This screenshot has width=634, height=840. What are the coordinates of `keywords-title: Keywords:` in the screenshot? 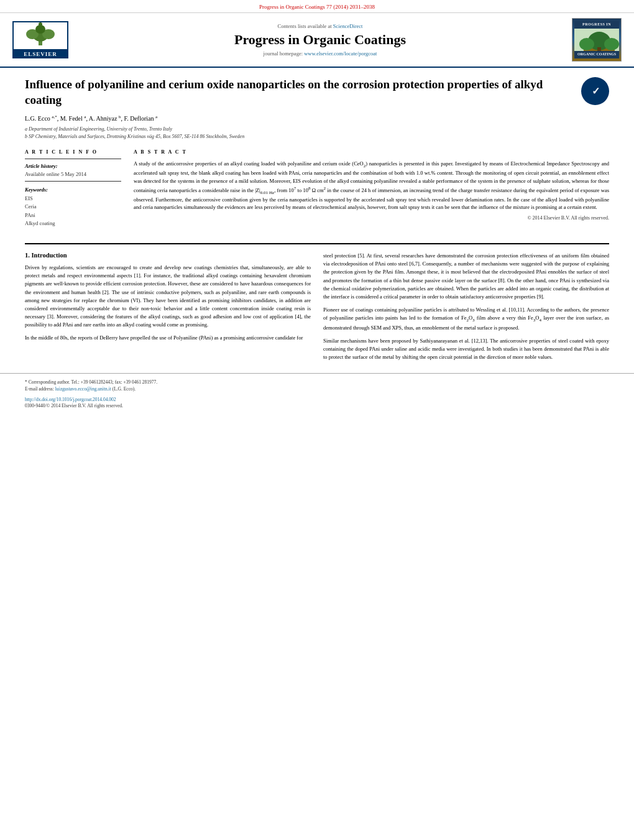 It's located at (73, 190).